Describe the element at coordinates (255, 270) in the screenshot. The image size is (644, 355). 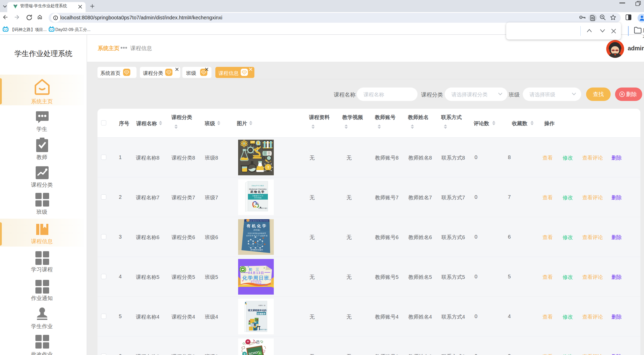
I see `svg-text: 初三` at that location.